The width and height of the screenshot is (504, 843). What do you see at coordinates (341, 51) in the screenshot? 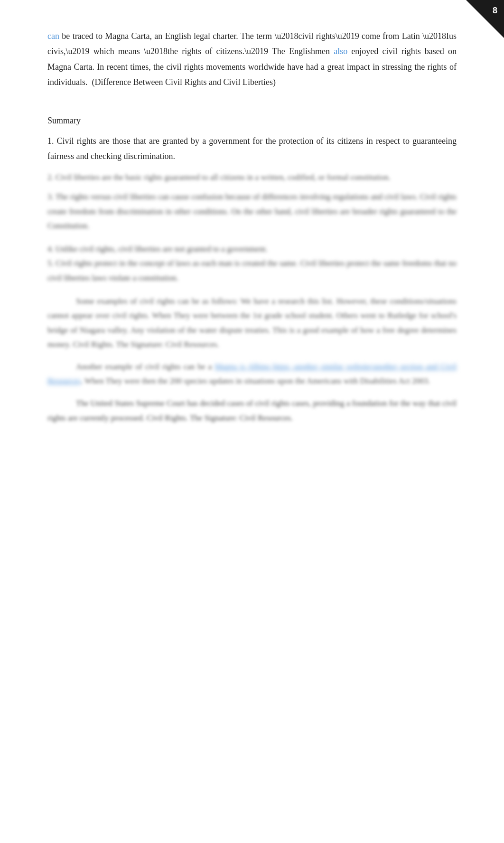
I see `intro-link-also: also` at bounding box center [341, 51].